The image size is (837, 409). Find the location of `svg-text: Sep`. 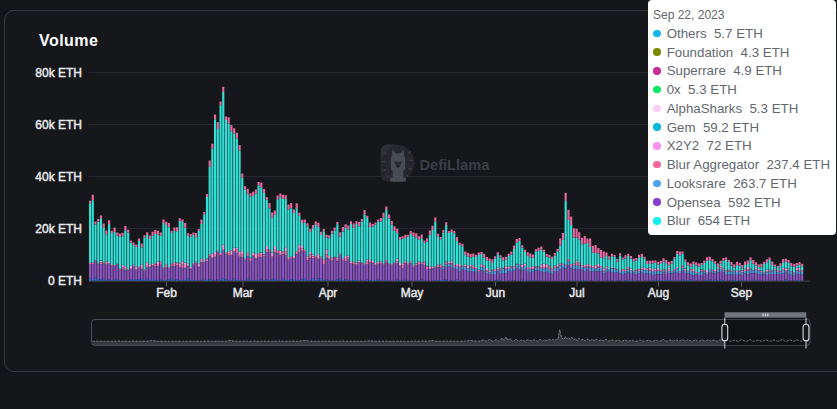

svg-text: Sep is located at coordinates (742, 293).